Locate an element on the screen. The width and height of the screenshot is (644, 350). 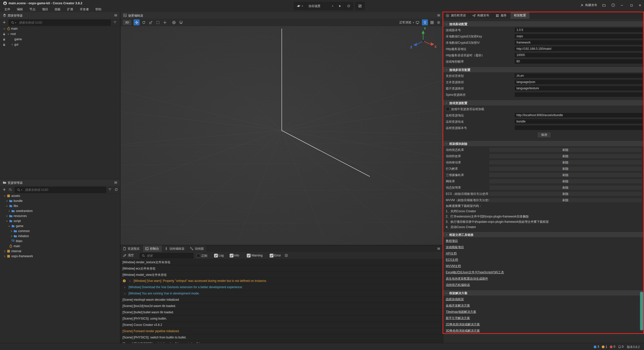
console-tab: 控制台 is located at coordinates (152, 249).